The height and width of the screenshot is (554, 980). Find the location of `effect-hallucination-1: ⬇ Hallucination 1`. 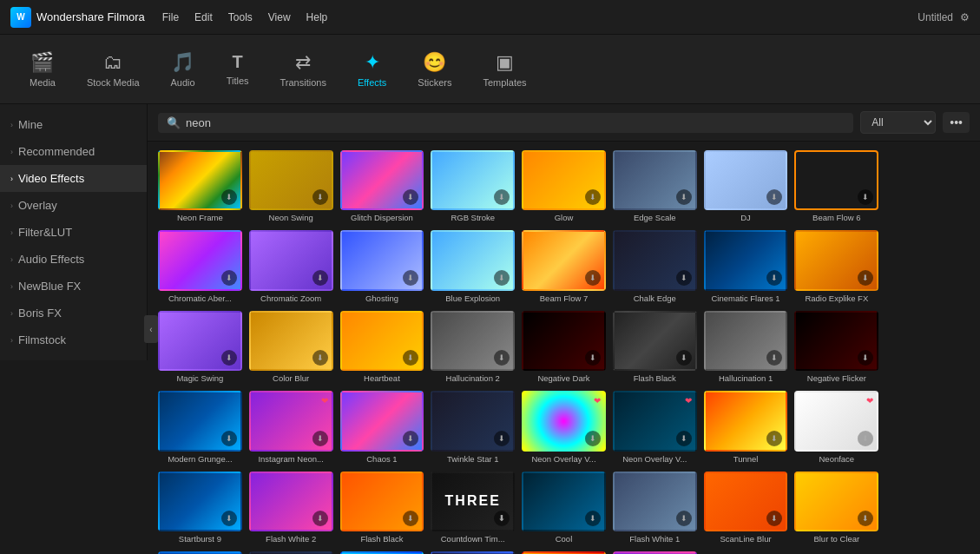

effect-hallucination-1: ⬇ Hallucination 1 is located at coordinates (747, 347).